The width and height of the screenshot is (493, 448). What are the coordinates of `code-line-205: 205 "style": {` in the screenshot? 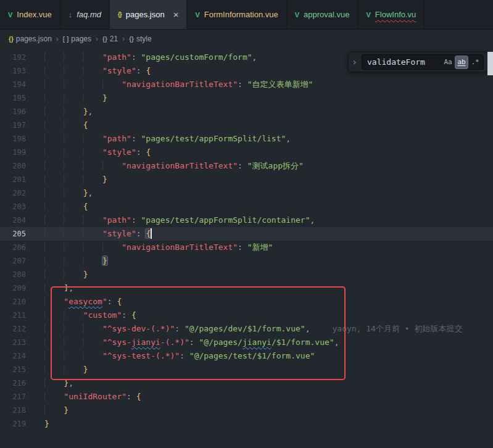 It's located at (247, 234).